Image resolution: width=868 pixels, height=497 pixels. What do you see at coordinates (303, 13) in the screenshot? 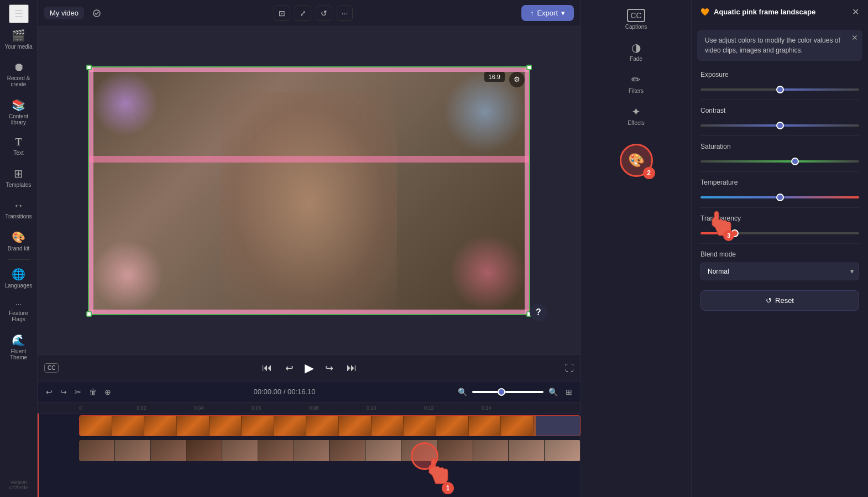
I see `resize-tool: ⤢` at bounding box center [303, 13].